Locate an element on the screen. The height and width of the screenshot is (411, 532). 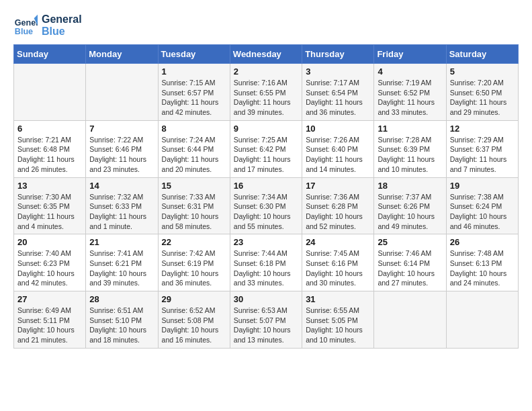
day-number: 17 is located at coordinates (338, 185).